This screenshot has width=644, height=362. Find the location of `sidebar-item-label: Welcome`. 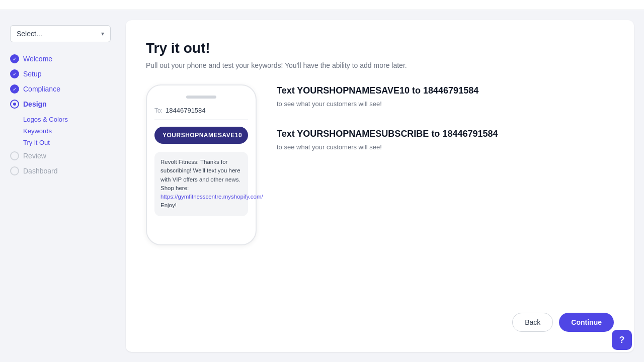

sidebar-item-label: Welcome is located at coordinates (38, 59).